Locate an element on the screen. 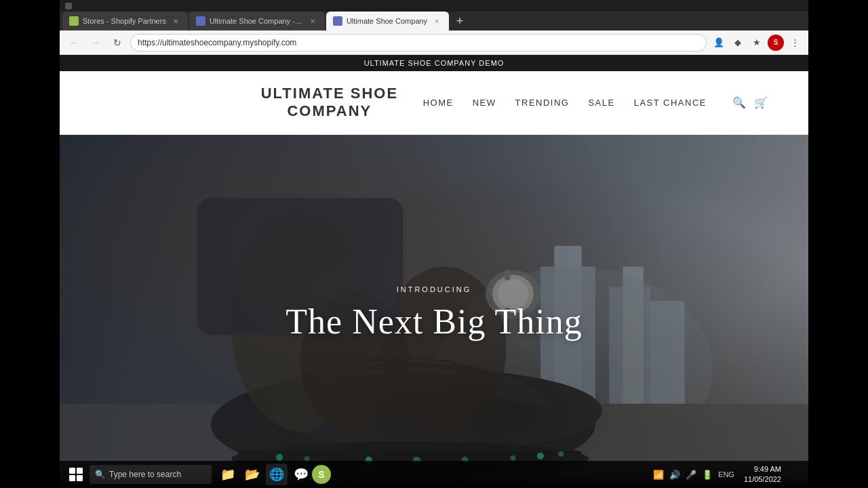  windows-logo is located at coordinates (76, 474).